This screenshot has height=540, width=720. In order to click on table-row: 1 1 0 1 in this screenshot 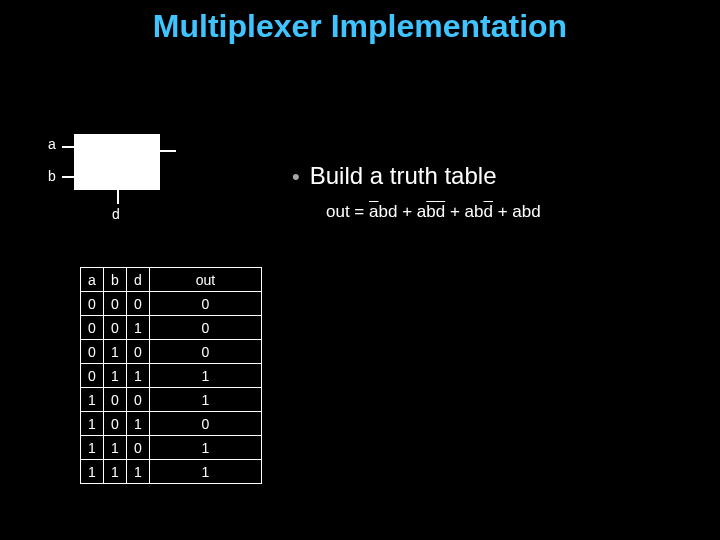, I will do `click(172, 448)`.